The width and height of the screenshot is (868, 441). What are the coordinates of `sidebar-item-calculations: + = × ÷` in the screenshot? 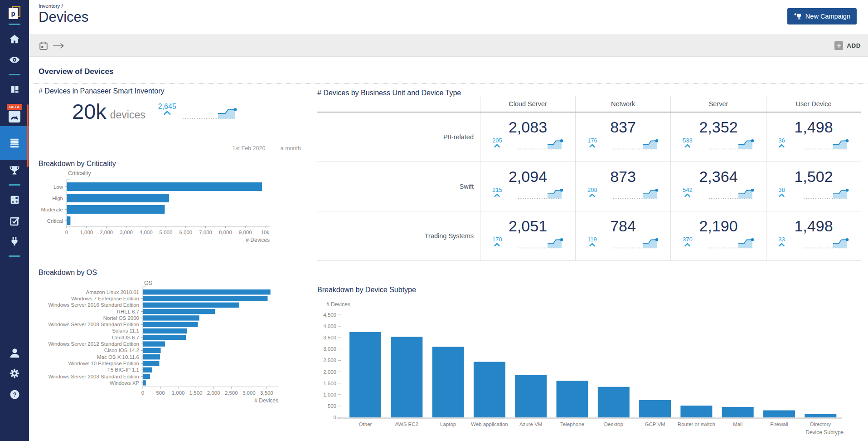 It's located at (15, 200).